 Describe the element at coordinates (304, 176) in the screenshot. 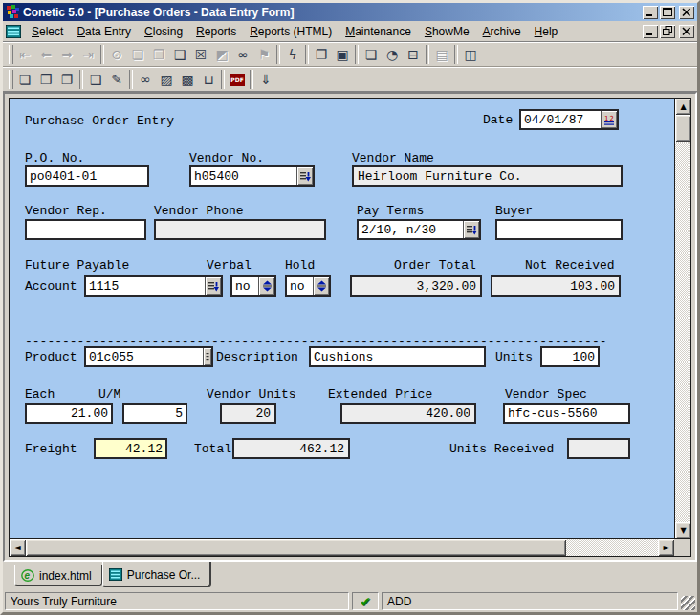

I see `vendor-no-lookup-button` at that location.